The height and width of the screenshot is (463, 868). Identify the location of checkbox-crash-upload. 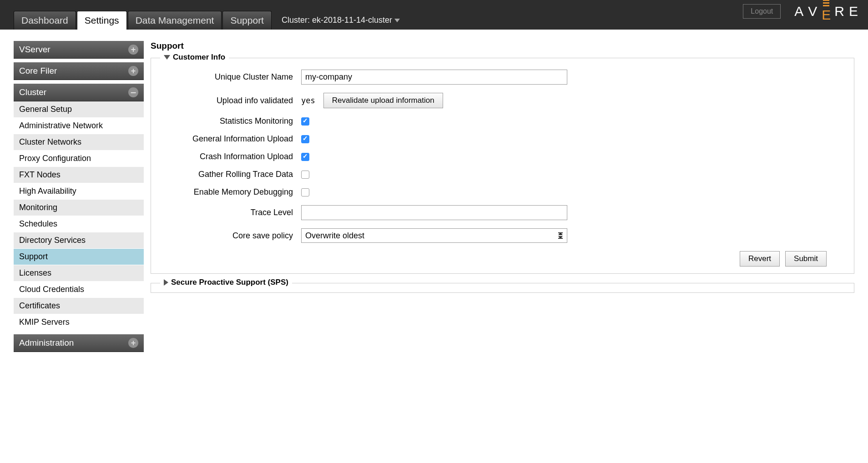
(305, 157).